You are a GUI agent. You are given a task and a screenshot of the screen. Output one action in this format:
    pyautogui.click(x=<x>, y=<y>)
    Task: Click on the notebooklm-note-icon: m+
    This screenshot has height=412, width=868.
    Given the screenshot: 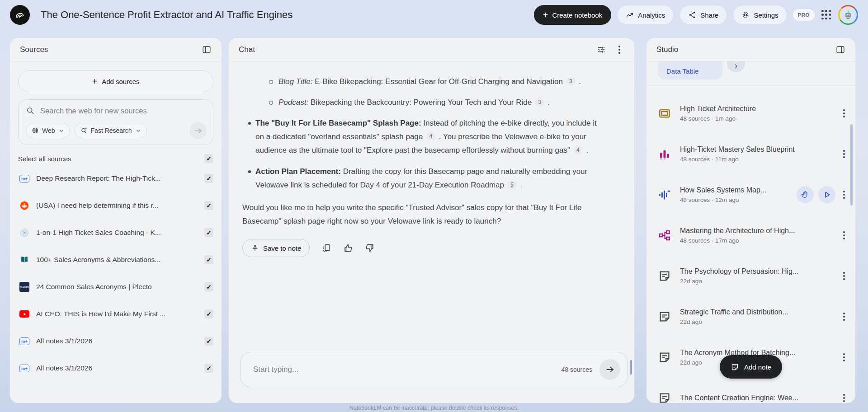 What is the action you would take?
    pyautogui.click(x=24, y=368)
    